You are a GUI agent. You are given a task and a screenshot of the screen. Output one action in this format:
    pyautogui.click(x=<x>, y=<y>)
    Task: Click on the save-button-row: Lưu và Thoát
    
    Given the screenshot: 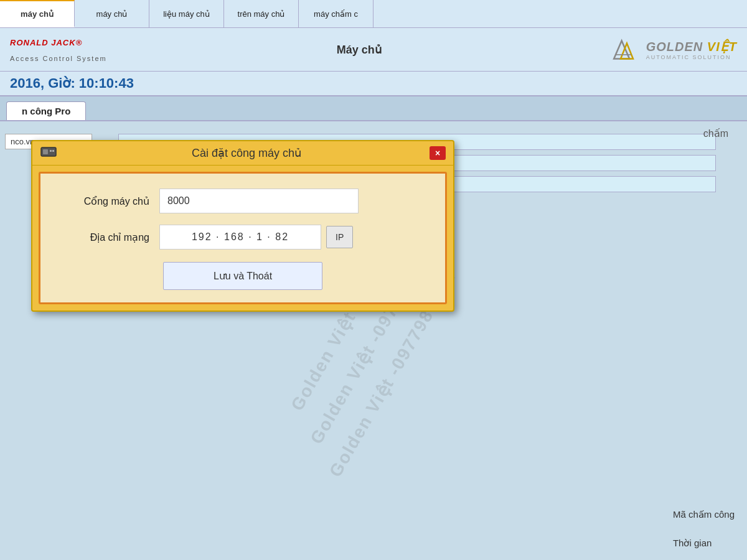 What is the action you would take?
    pyautogui.click(x=243, y=276)
    